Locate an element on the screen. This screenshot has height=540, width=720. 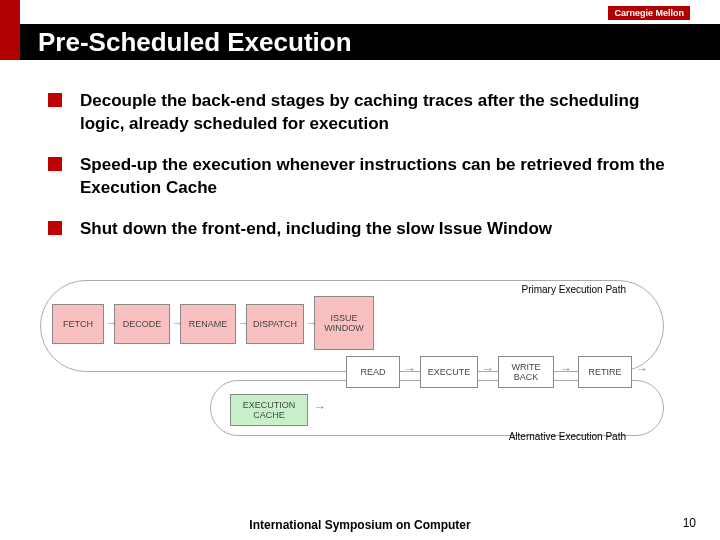
bullet-text: Decouple the back-end stages by caching … is located at coordinates (380, 113).